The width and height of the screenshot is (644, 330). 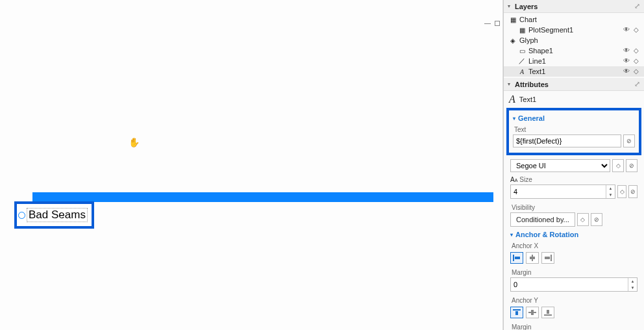 I want to click on canvas-window-controls, so click(x=492, y=23).